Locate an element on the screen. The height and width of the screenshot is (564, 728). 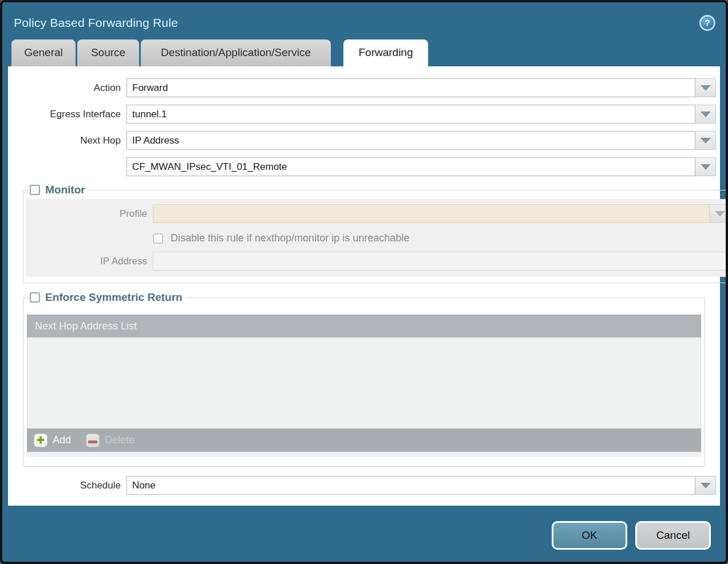
ok-button: OK is located at coordinates (589, 535).